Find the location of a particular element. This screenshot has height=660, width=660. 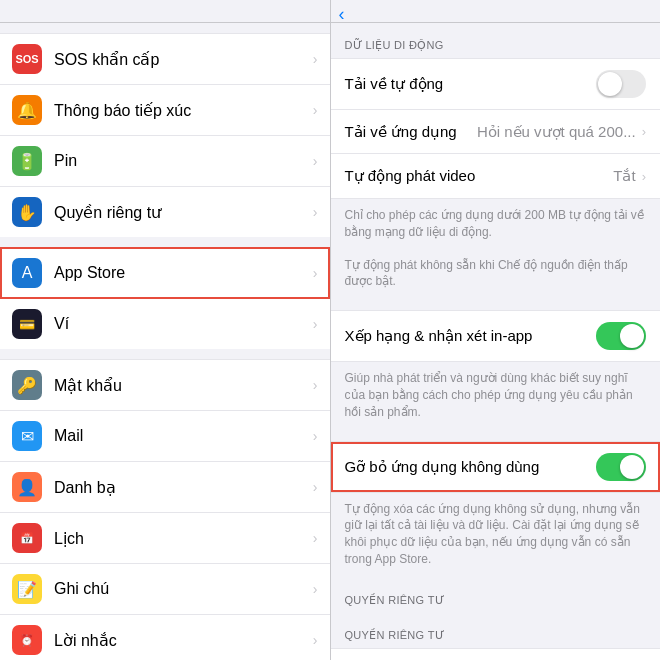

right-item-auto-play-video: Tự động phát videoTắt› is located at coordinates (496, 176).